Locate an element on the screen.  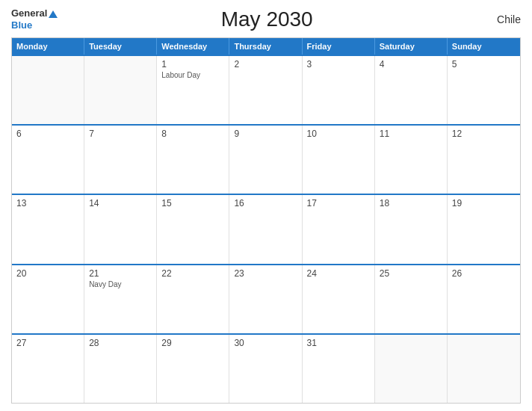
day-number: 7 is located at coordinates (120, 134).